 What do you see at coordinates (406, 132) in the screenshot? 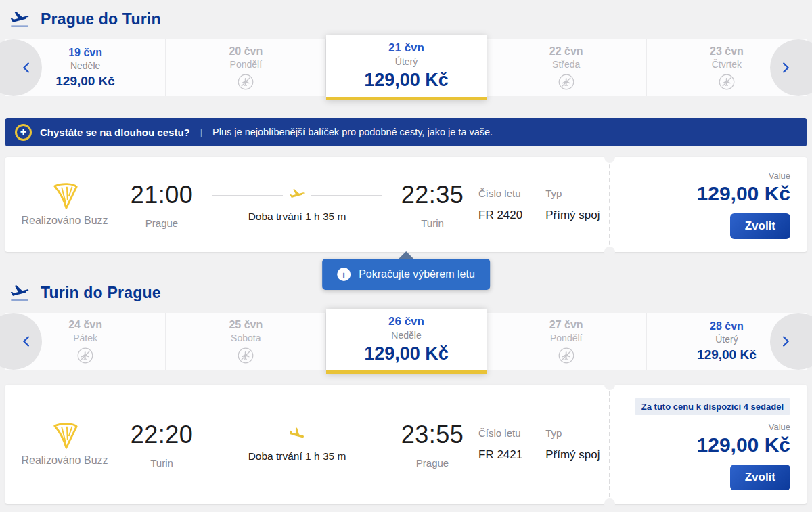
I see `promo-banner: + Chystáte se na dlouhou cestu? | Plus j…` at bounding box center [406, 132].